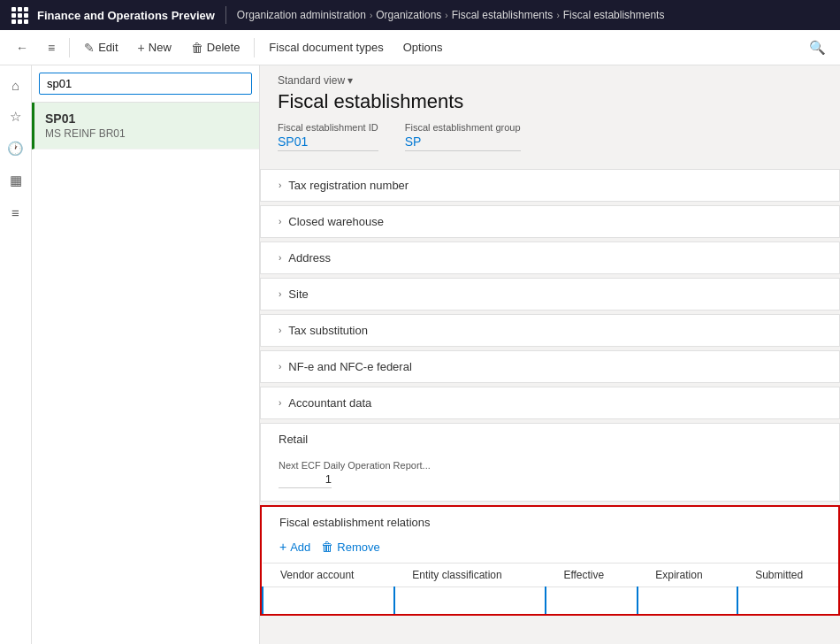  Describe the element at coordinates (279, 258) in the screenshot. I see `chevron-right-icon3: ›` at that location.